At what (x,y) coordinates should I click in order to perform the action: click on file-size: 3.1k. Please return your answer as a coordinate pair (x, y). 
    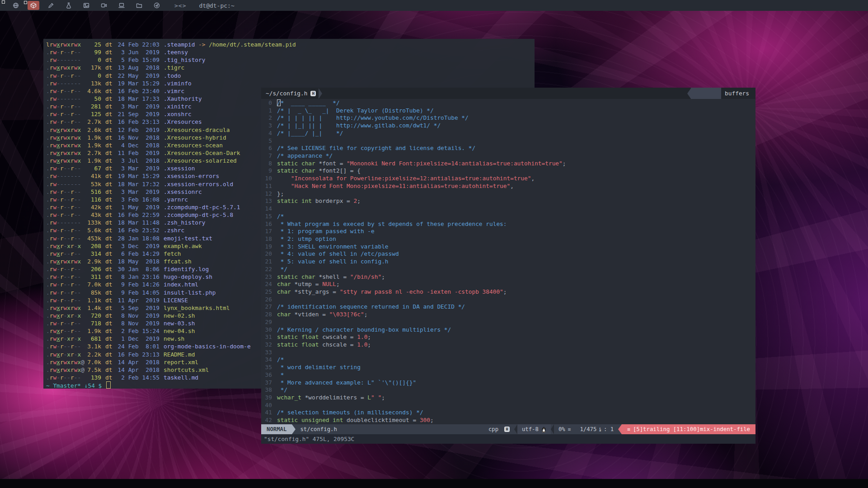
    Looking at the image, I should click on (93, 346).